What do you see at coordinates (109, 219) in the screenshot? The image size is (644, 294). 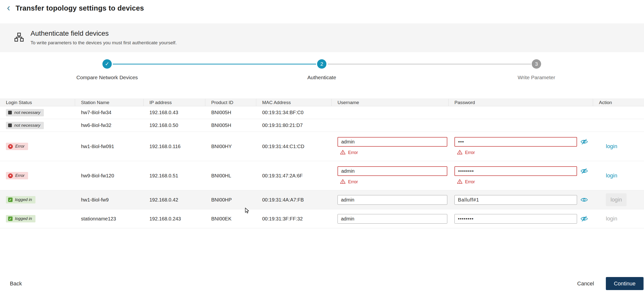 I see `station-name: stationname123` at bounding box center [109, 219].